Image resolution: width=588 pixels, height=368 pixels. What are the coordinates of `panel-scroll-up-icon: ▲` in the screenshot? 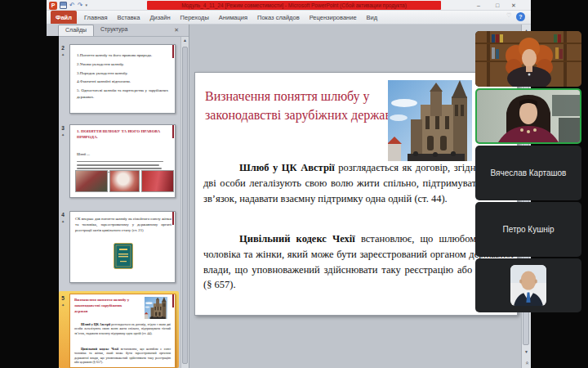 It's located at (185, 40).